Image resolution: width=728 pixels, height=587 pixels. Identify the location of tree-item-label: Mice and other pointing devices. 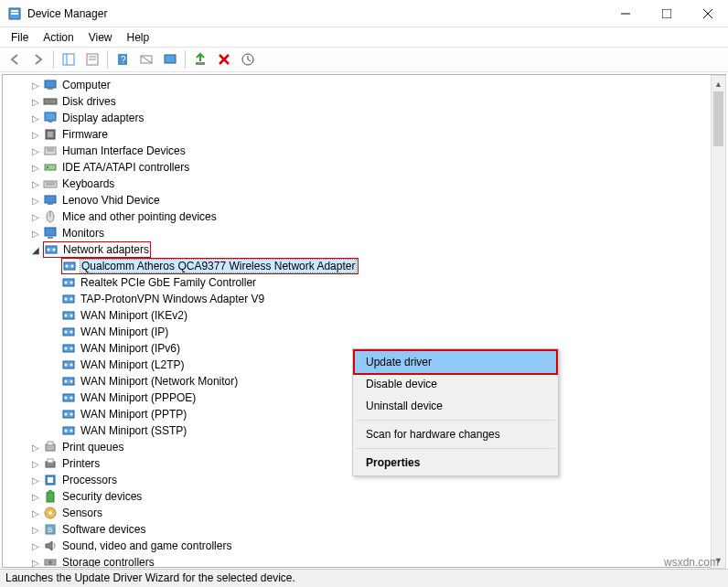
(139, 217).